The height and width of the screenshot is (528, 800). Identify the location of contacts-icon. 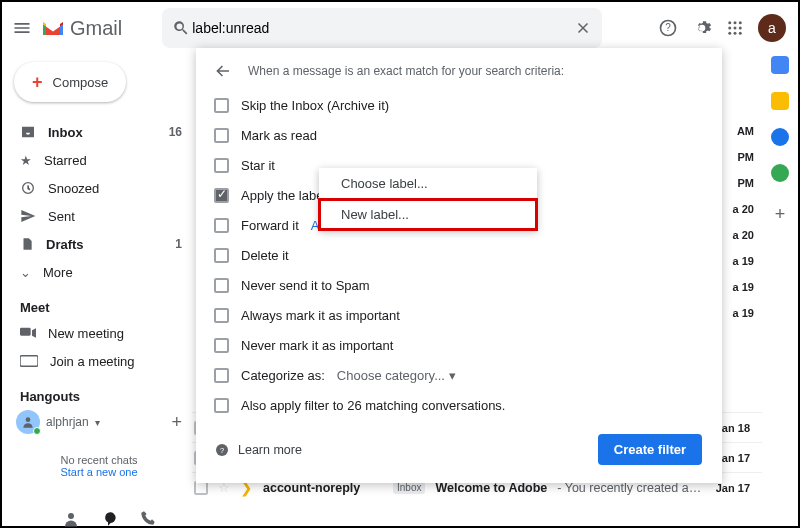
(780, 173).